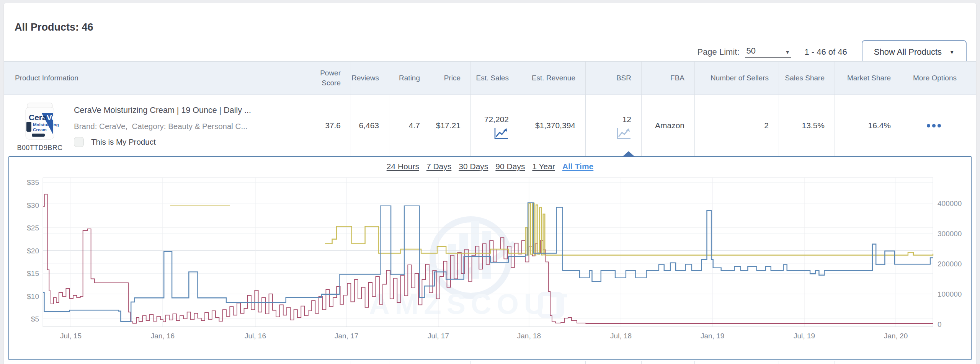 The height and width of the screenshot is (364, 980). Describe the element at coordinates (33, 251) in the screenshot. I see `left-axis-tick: $20` at that location.